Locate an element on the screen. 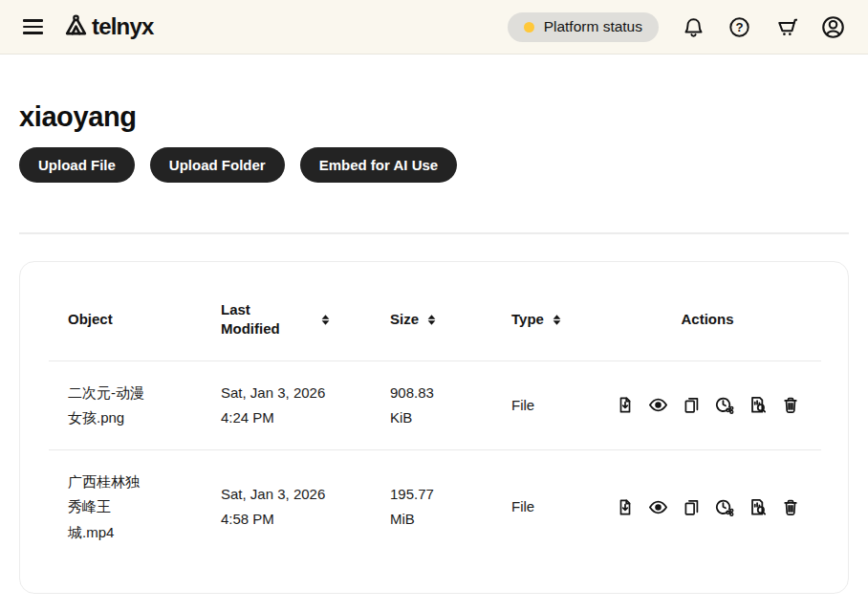 The width and height of the screenshot is (868, 612). table-header-row: Object Last Modified Size is located at coordinates (435, 323).